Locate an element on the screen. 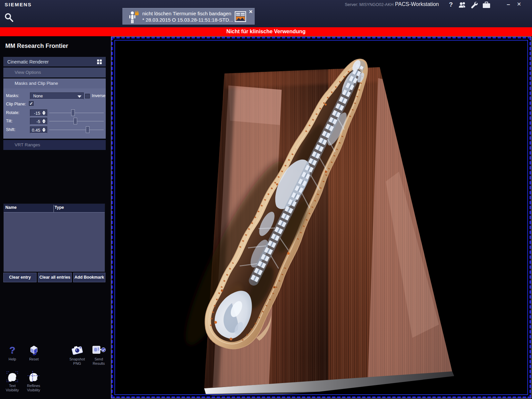 The image size is (532, 399). search-icon is located at coordinates (9, 18).